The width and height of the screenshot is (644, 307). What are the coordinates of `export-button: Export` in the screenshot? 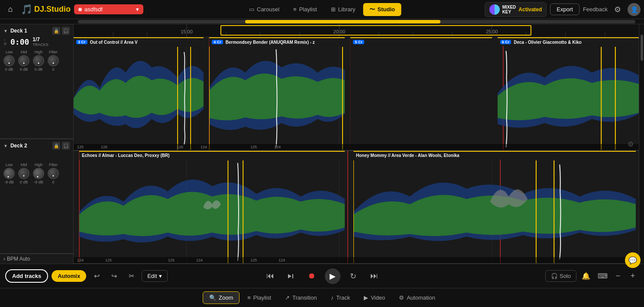 It's located at (565, 10).